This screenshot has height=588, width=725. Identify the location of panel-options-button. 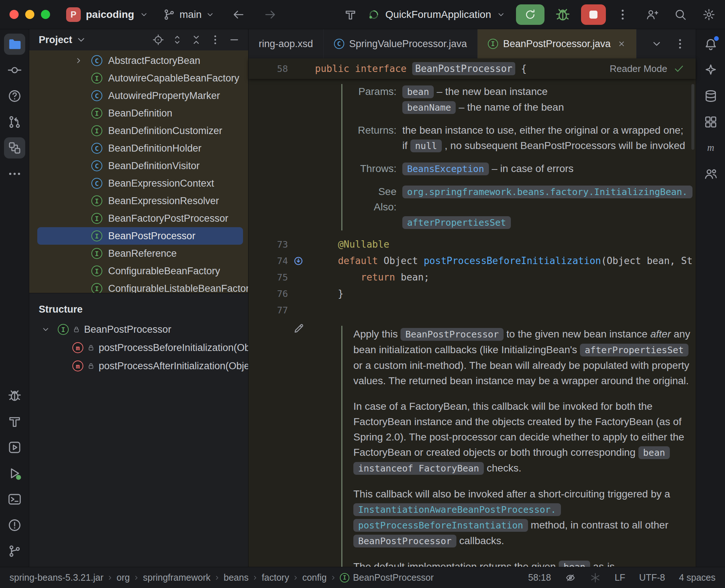
(215, 40).